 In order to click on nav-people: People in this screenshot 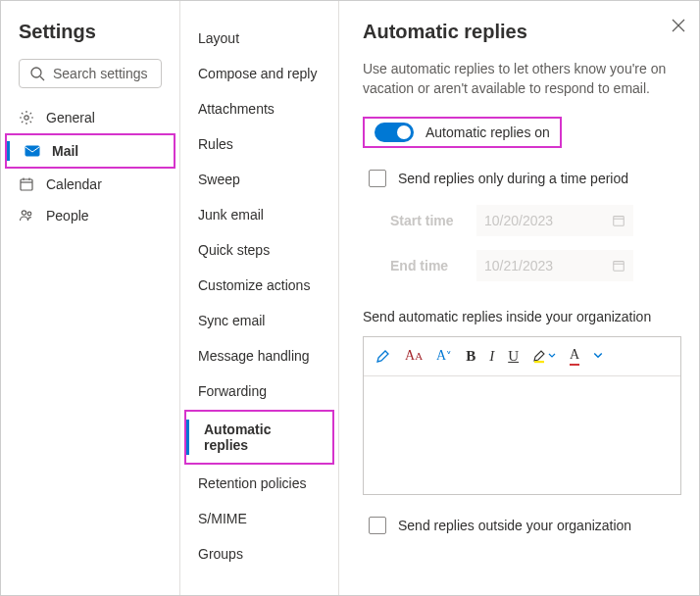, I will do `click(90, 216)`.